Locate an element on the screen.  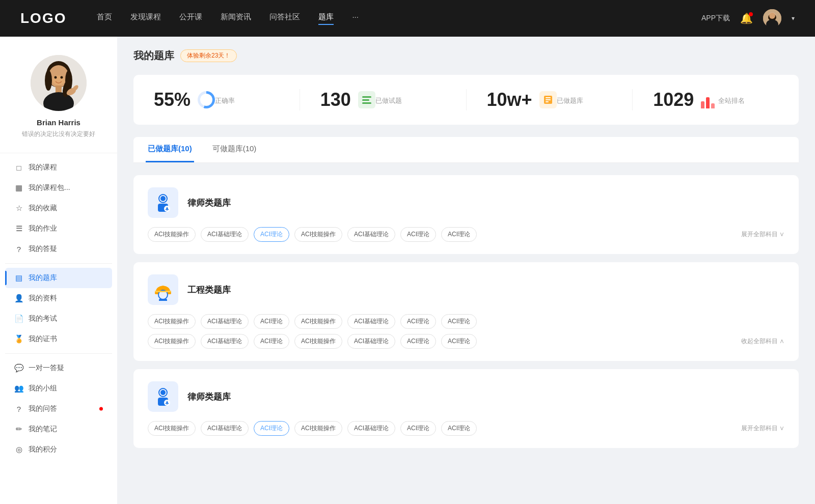
collapse-link-1: 收起全部科目 ∧ is located at coordinates (763, 341).